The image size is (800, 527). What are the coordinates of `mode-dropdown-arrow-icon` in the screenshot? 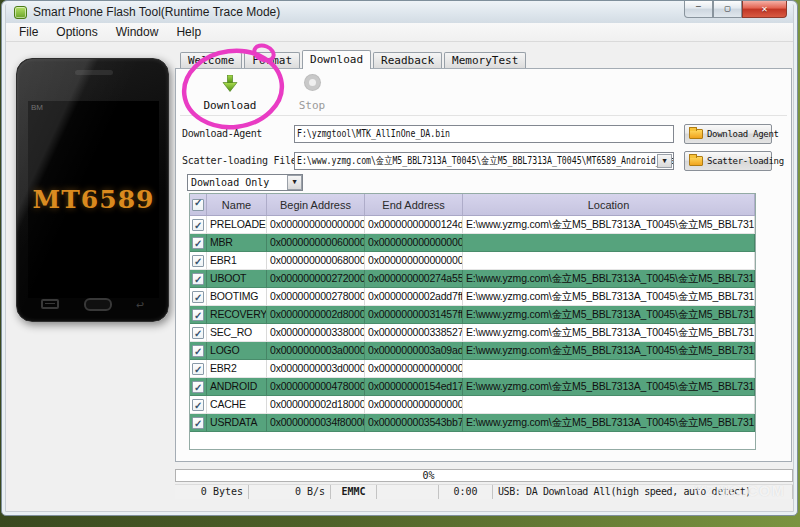 It's located at (294, 182).